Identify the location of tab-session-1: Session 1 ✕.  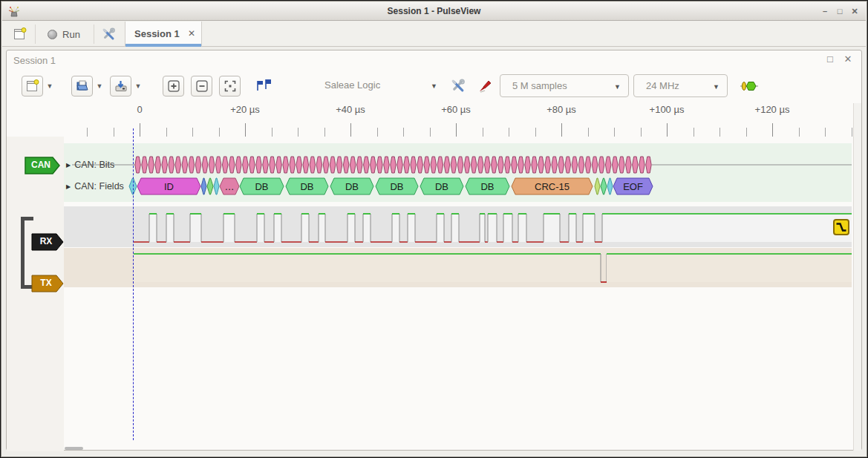
(163, 34).